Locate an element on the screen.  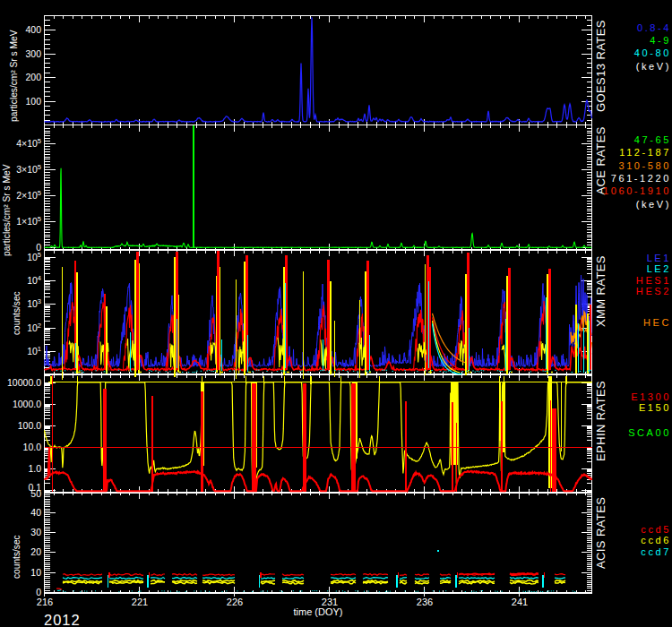
svg-text: 216 is located at coordinates (45, 602).